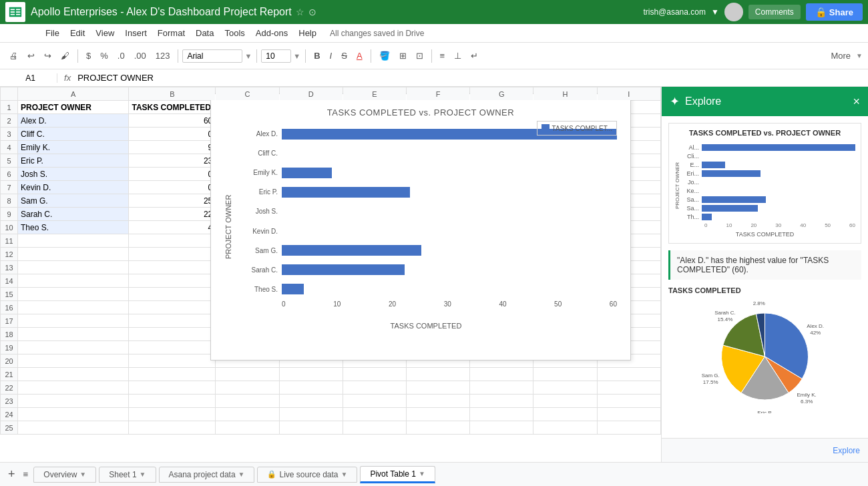  I want to click on col-header-G: G, so click(502, 94).